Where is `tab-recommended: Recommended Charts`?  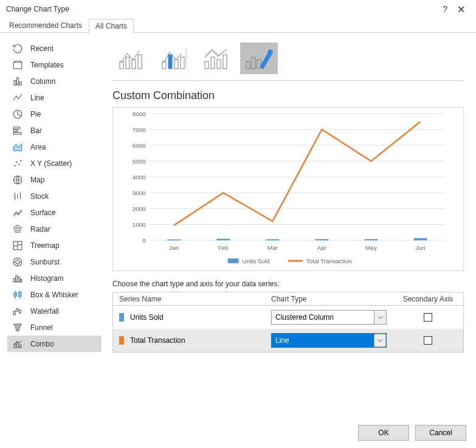
tab-recommended: Recommended Charts is located at coordinates (46, 26).